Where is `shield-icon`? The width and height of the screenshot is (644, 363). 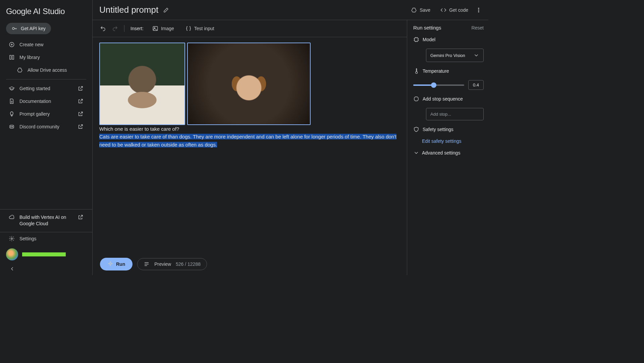
shield-icon is located at coordinates (416, 129).